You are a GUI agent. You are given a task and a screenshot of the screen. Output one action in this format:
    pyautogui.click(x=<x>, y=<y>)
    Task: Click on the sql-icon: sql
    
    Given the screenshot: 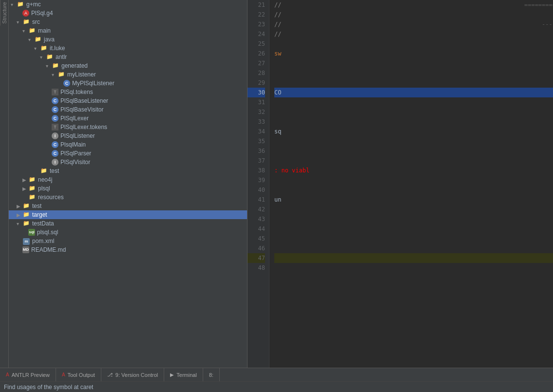 What is the action you would take?
    pyautogui.click(x=32, y=232)
    